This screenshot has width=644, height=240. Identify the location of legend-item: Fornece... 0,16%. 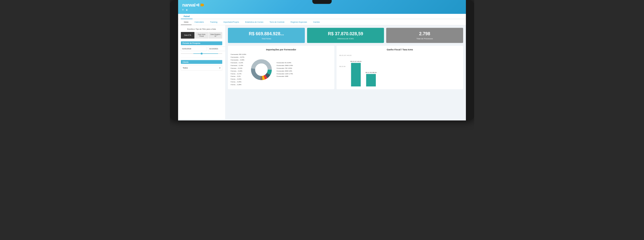
(238, 71).